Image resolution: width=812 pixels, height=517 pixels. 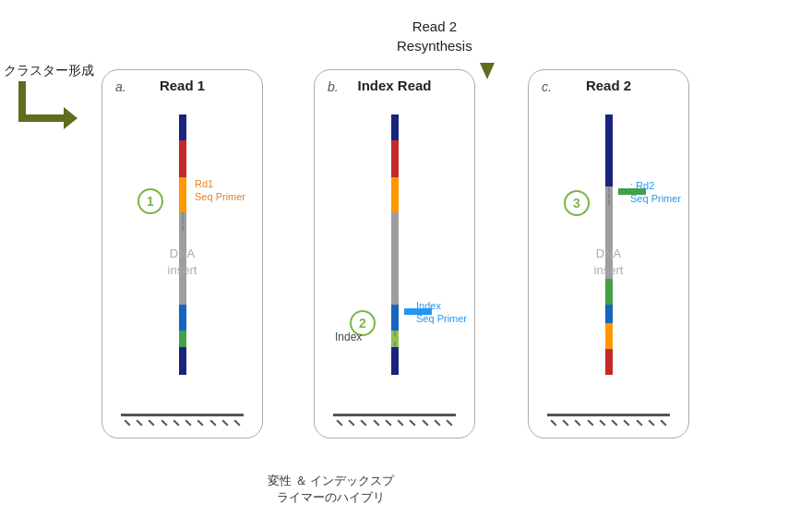 I want to click on index-label: Index, so click(x=349, y=337).